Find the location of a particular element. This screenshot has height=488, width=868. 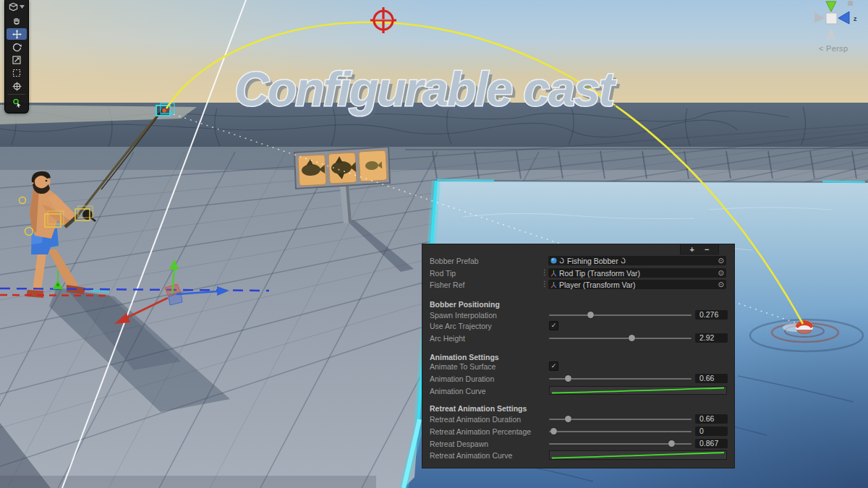

retreat-animation-percentage-slider is located at coordinates (621, 432).